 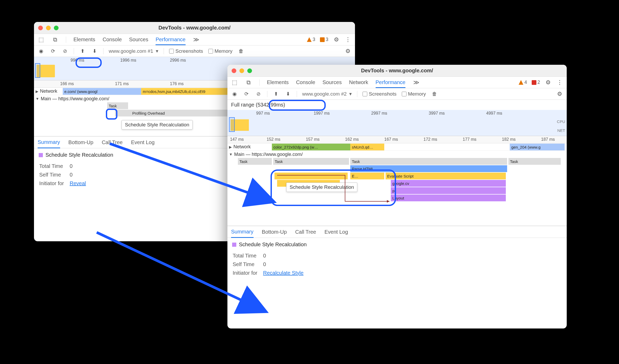 What do you see at coordinates (397, 244) in the screenshot?
I see `summary-header: Schedule Style Recalculation` at bounding box center [397, 244].